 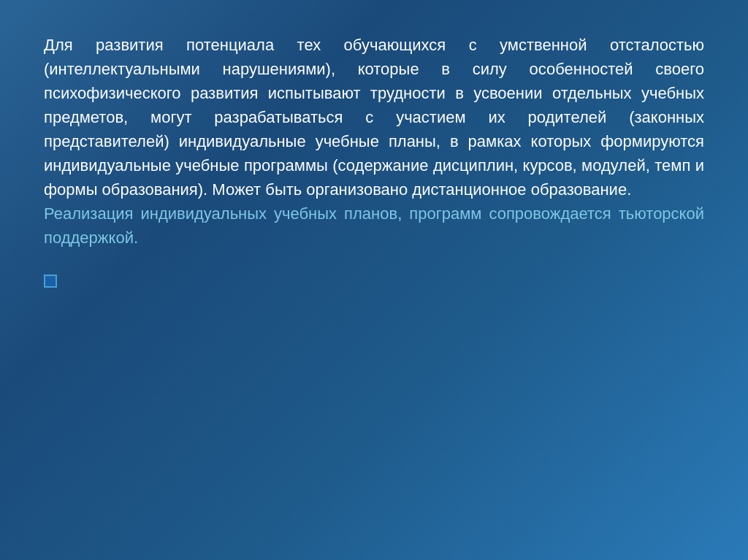 I want to click on highlighted-text: Реализация индивидуальных учебных планов…, so click(x=374, y=226).